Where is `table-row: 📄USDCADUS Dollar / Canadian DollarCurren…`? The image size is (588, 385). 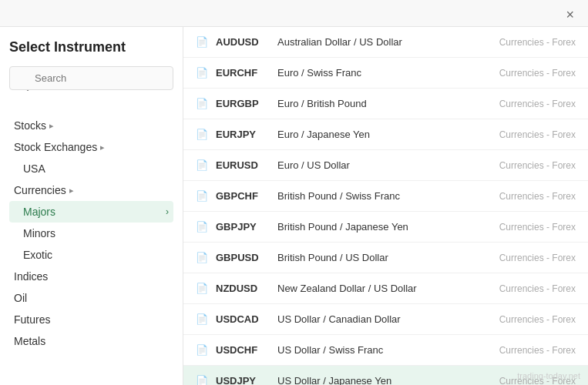 table-row: 📄USDCADUS Dollar / Canadian DollarCurren… is located at coordinates (385, 320).